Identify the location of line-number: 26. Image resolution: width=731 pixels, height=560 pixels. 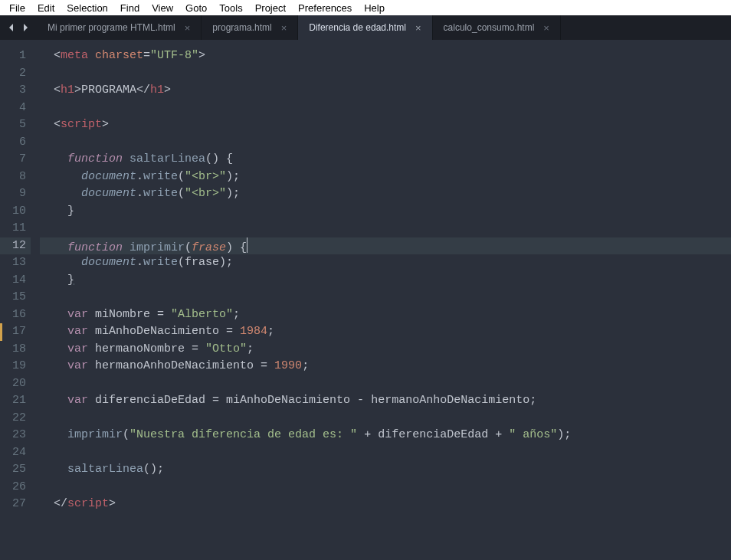
(15, 487).